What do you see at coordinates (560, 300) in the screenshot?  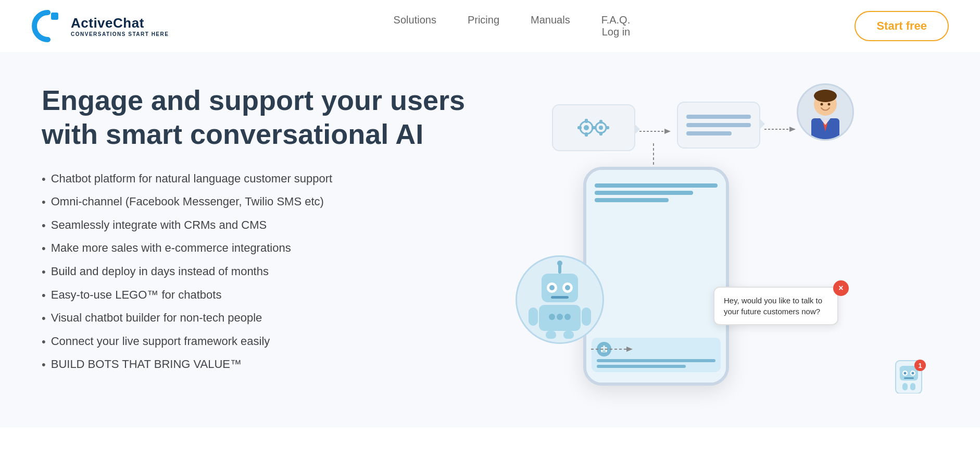 I see `robot-circle` at bounding box center [560, 300].